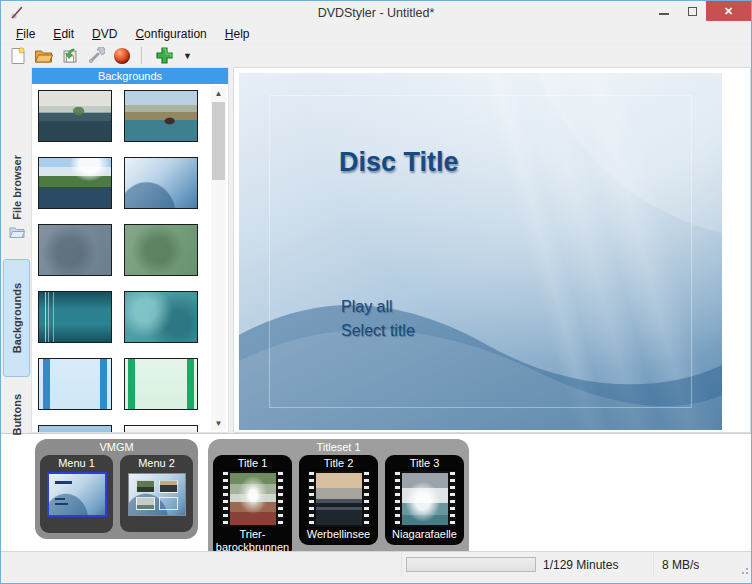 The width and height of the screenshot is (752, 584). Describe the element at coordinates (528, 564) in the screenshot. I see `status-field-capacity: 1/129 Minutes` at that location.